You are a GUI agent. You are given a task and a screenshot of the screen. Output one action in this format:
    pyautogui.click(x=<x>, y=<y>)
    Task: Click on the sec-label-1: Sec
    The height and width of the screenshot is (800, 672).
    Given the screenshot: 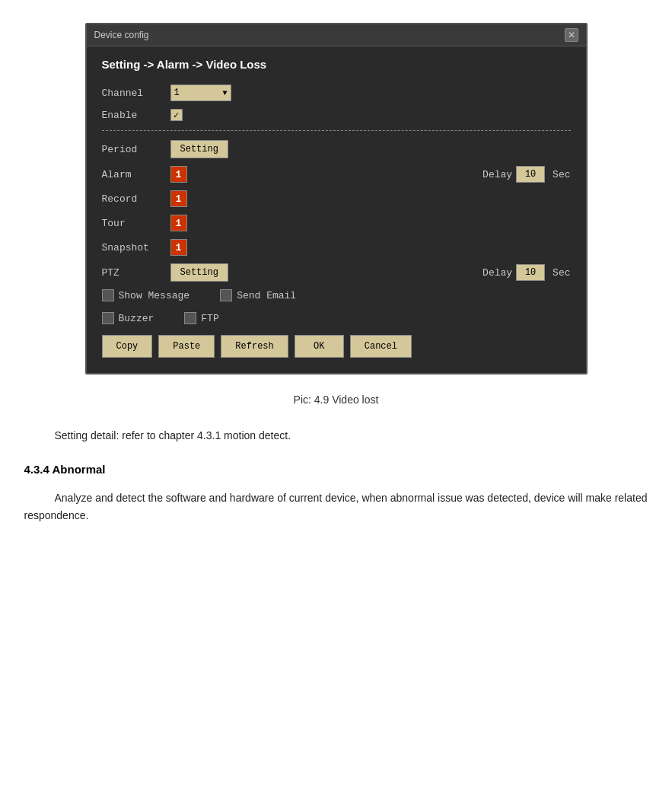 What is the action you would take?
    pyautogui.click(x=562, y=175)
    